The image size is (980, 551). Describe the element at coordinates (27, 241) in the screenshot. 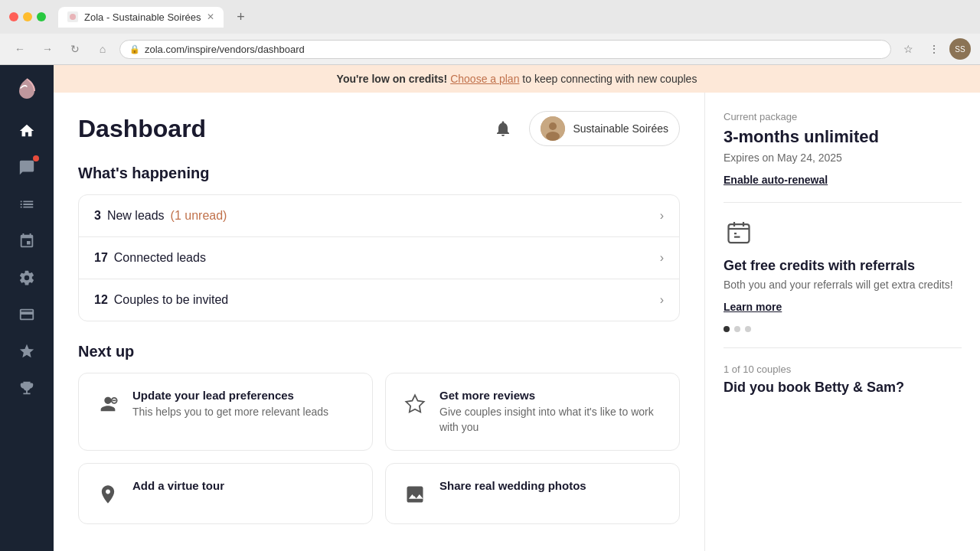

I see `sidebar-item-calendar` at that location.